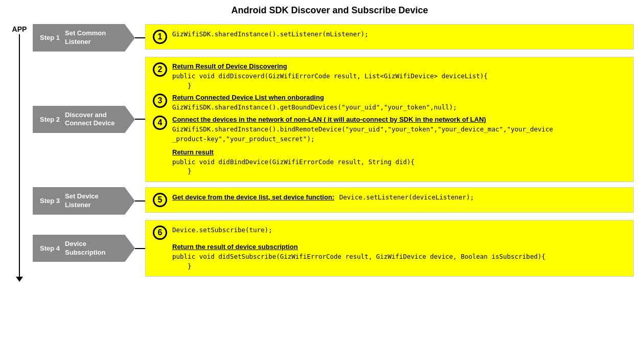  Describe the element at coordinates (399, 167) in the screenshot. I see `item-4b-code: public void didBindDevice(GizWifiErrorCo…` at that location.